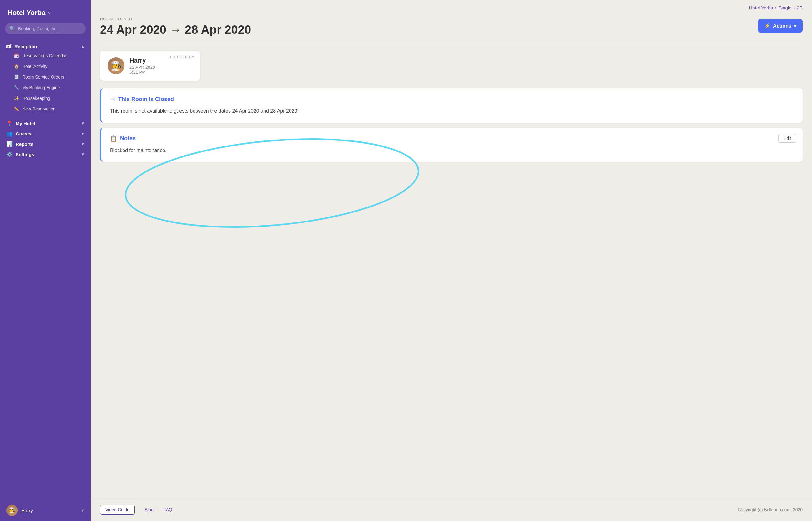  What do you see at coordinates (451, 509) in the screenshot?
I see `page-footer: Video Guide · Blog · FAQ Copyright (c) B…` at bounding box center [451, 509].